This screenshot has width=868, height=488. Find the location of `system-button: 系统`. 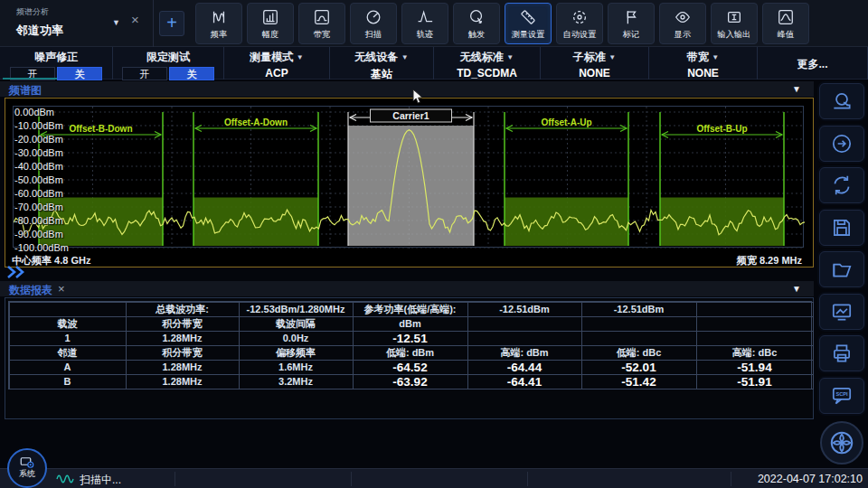

system-button: 系统 is located at coordinates (27, 468).